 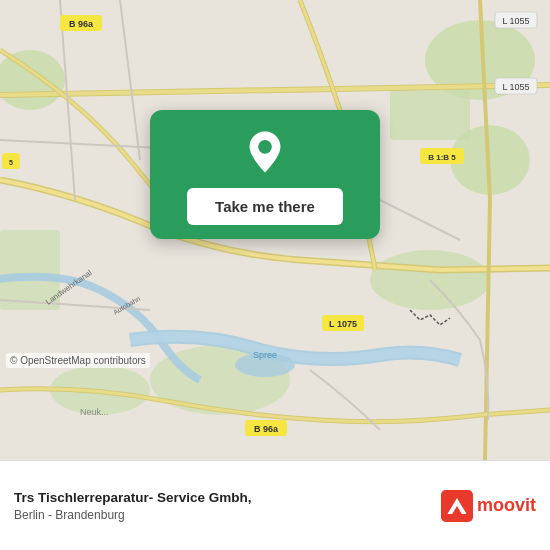 What do you see at coordinates (265, 355) in the screenshot?
I see `svg-text: Spree` at bounding box center [265, 355].